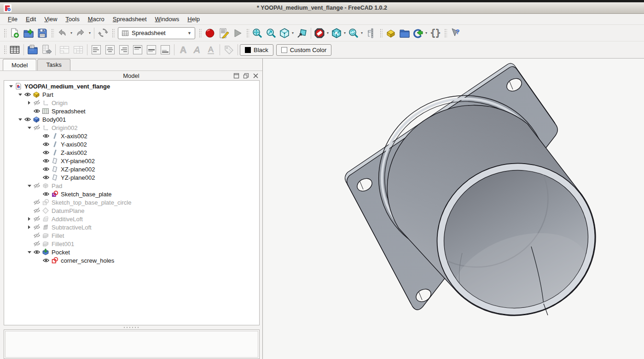 The height and width of the screenshot is (359, 644). Describe the element at coordinates (110, 50) in the screenshot. I see `align-center-button` at that location.